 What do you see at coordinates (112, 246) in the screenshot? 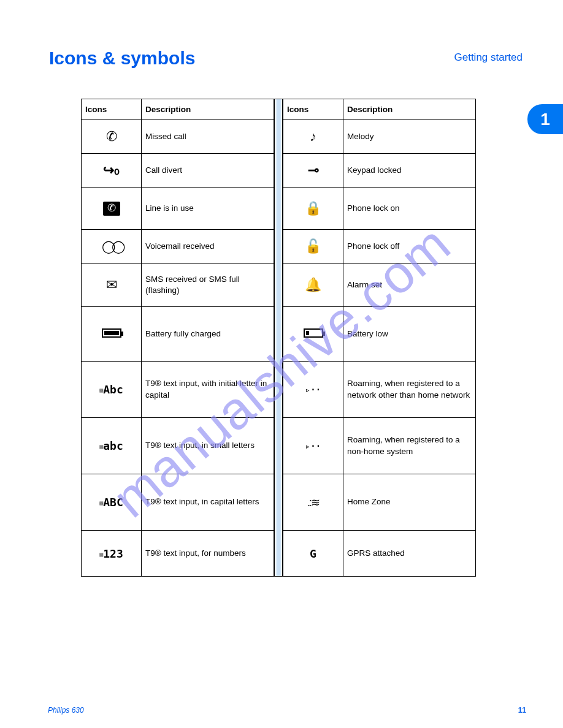
I see `voicemail-icon: ◯◯` at bounding box center [112, 246].